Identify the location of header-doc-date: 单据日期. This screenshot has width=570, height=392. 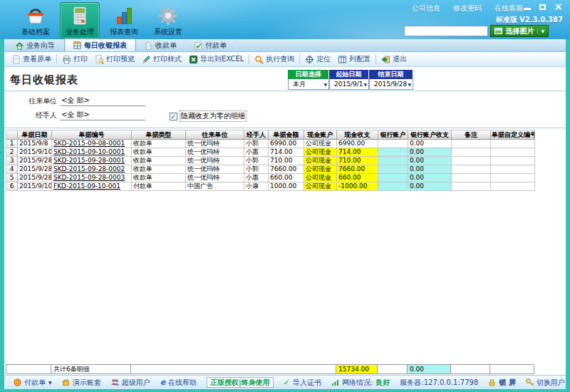
(35, 135).